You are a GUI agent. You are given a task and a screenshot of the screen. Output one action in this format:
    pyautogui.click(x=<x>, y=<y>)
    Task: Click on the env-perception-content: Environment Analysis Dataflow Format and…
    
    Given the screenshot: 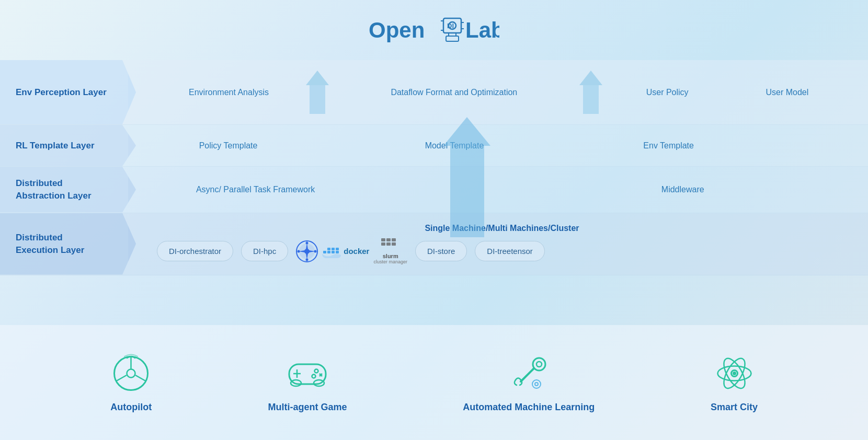 What is the action you would take?
    pyautogui.click(x=502, y=92)
    